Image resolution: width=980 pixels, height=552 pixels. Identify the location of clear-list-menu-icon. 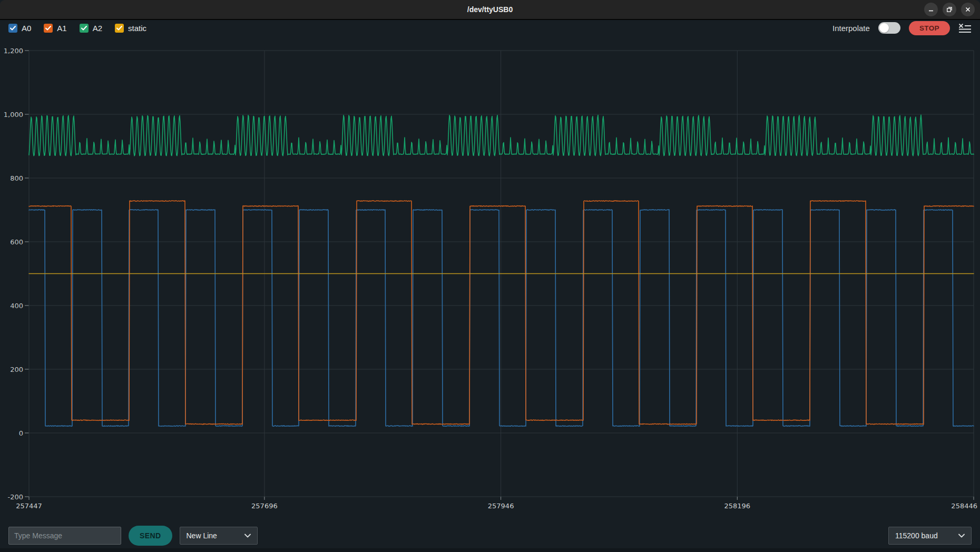
(965, 28).